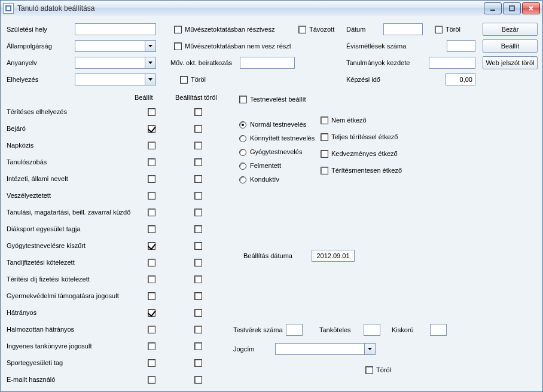 The height and width of the screenshot is (392, 543). Describe the element at coordinates (152, 112) in the screenshot. I see `row-cb-set-teriteses` at that location.